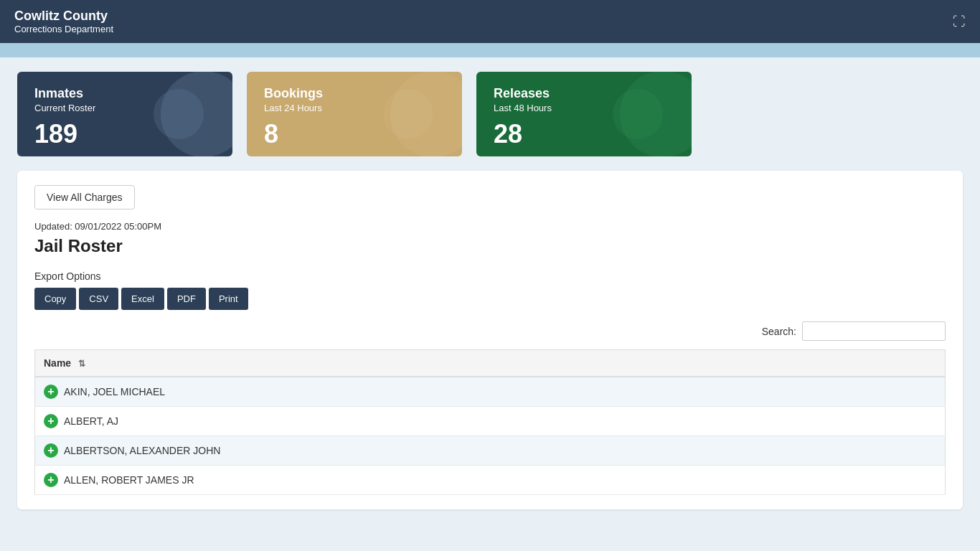 This screenshot has height=551, width=980. Describe the element at coordinates (490, 114) in the screenshot. I see `stats-row: Inmates Current Roster 189 Bookings Last…` at that location.